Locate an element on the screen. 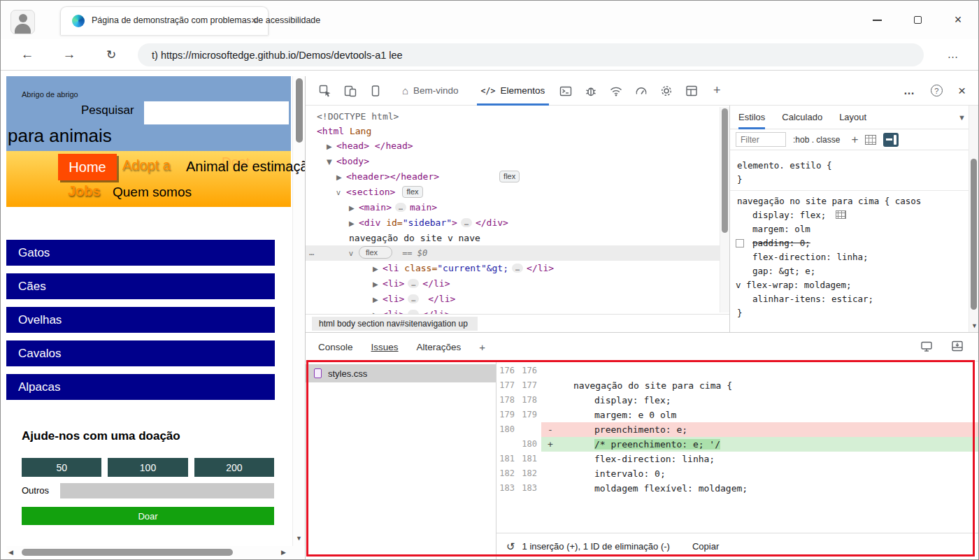 The image size is (979, 560). tab-computed: Calculado is located at coordinates (802, 117).